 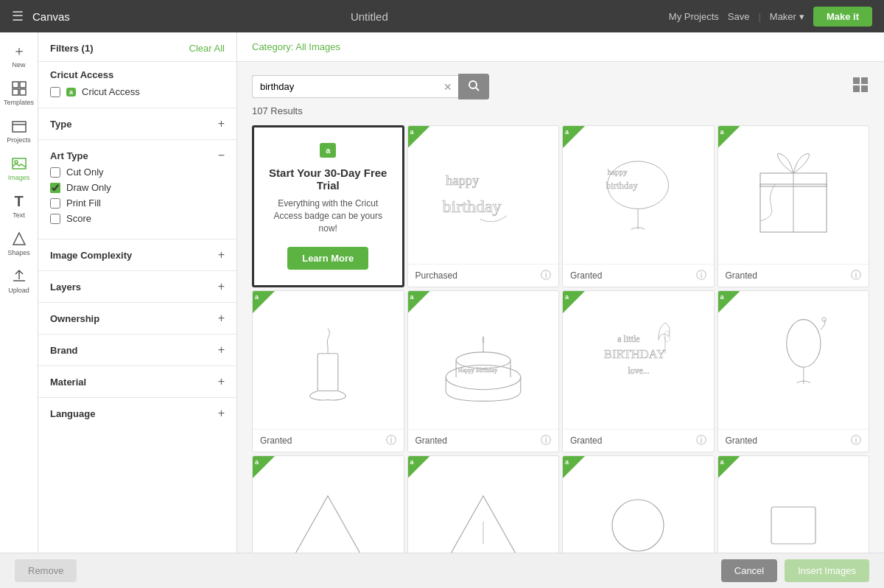 What do you see at coordinates (436, 276) in the screenshot?
I see `card-status-1: Purchased` at bounding box center [436, 276].